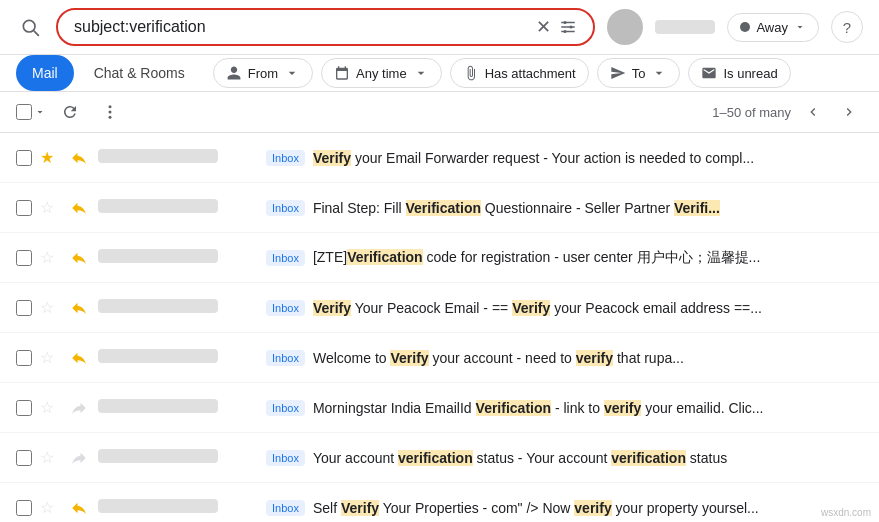 The height and width of the screenshot is (522, 879). I want to click on select-all-wrapper, so click(31, 112).